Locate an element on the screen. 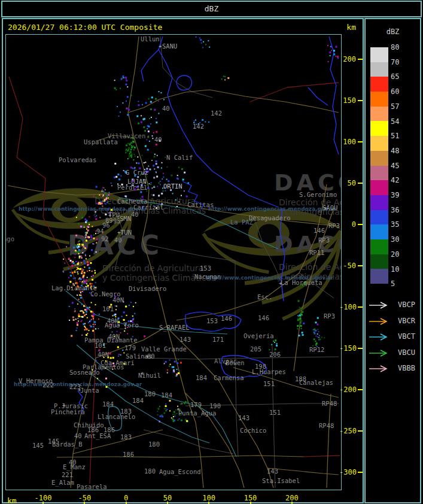 This screenshot has height=504, width=423. map-place-label: Carmensa is located at coordinates (229, 378).